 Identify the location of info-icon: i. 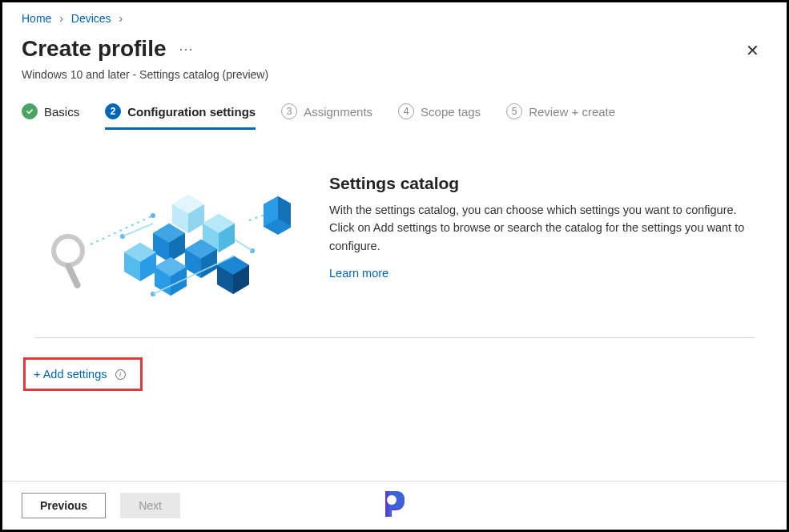
(120, 375).